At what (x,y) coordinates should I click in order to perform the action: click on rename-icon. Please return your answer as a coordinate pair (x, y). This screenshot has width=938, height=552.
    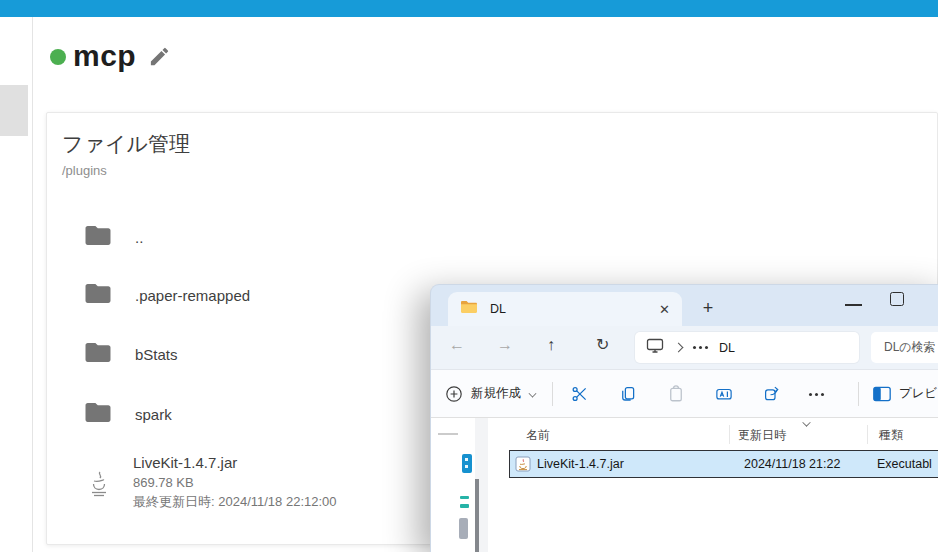
    Looking at the image, I should click on (724, 394).